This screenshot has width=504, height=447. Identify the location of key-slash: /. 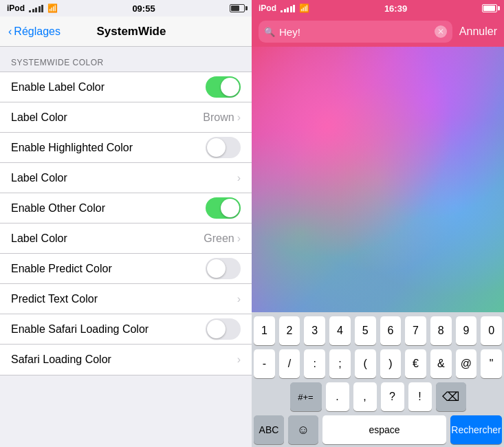
(290, 364).